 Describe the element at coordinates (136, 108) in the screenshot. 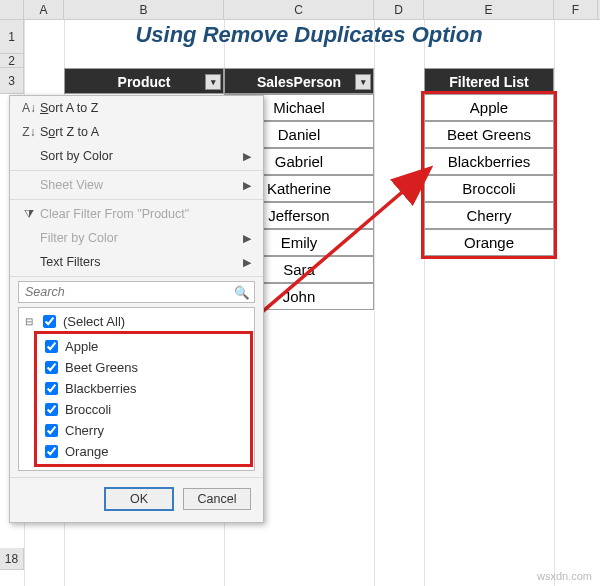

I see `menu-sort-az: A↓ Sort A to Z` at that location.